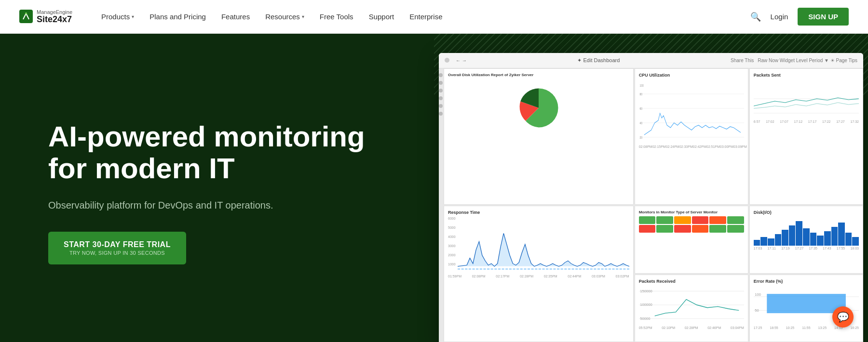 This screenshot has height=342, width=868. I want to click on topbar-options: Raw Now Widget Level Period ▼ ☀ Page Tip…, so click(807, 61).